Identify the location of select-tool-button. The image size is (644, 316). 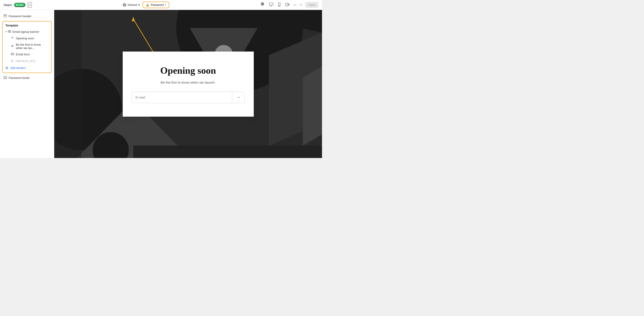
(263, 5).